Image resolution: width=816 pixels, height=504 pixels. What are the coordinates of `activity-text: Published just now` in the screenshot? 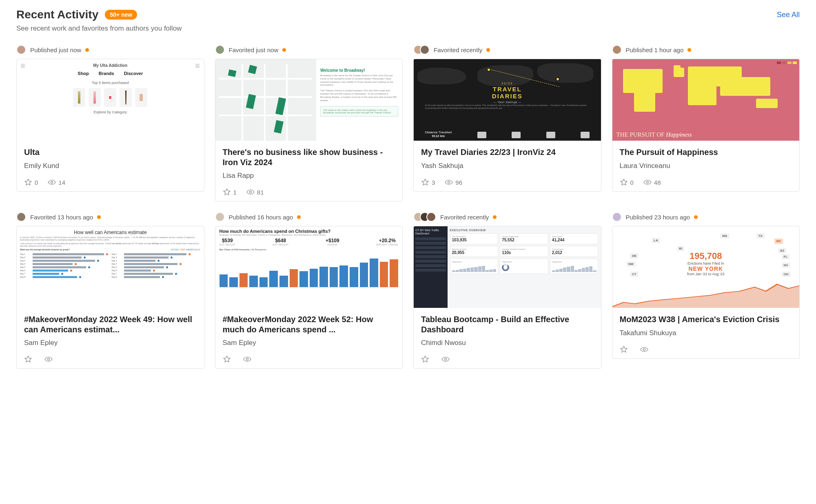 It's located at (55, 50).